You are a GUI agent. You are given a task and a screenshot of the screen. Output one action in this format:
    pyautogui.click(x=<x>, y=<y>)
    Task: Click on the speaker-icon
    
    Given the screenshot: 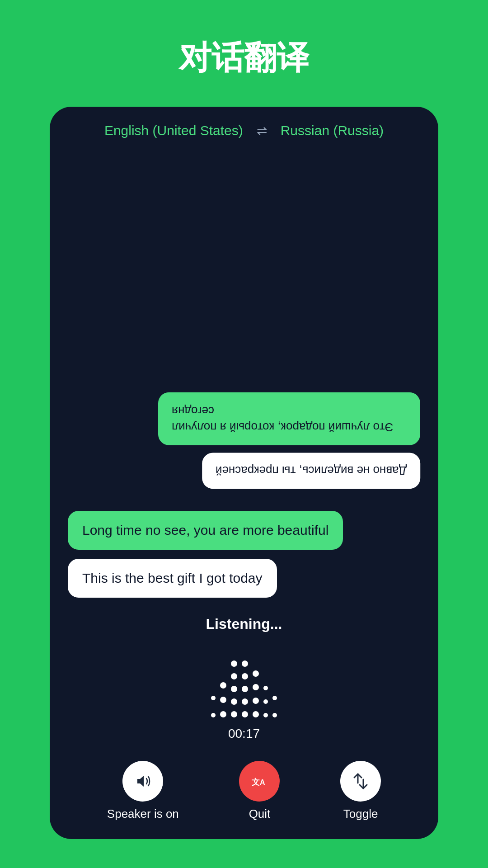 What is the action you would take?
    pyautogui.click(x=143, y=781)
    